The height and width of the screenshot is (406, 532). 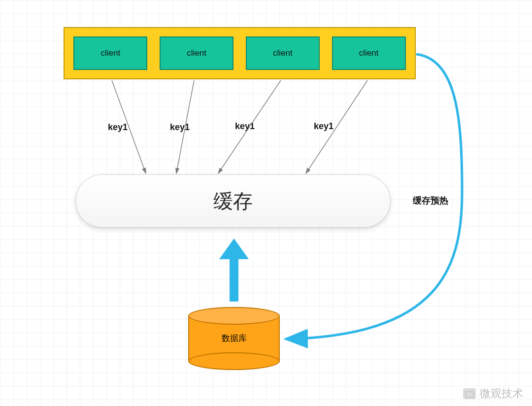 I want to click on watermark-text: 微观技术, so click(x=501, y=394).